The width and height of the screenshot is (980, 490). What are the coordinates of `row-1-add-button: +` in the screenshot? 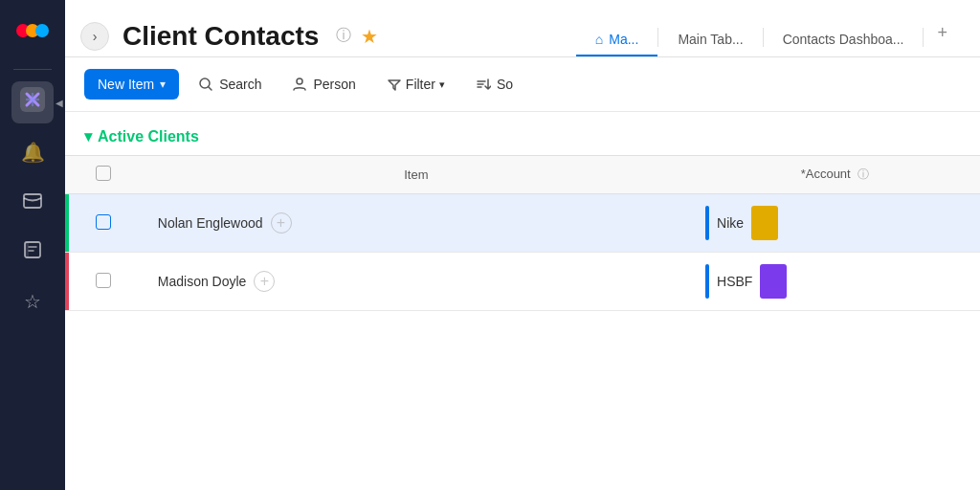 It's located at (281, 223).